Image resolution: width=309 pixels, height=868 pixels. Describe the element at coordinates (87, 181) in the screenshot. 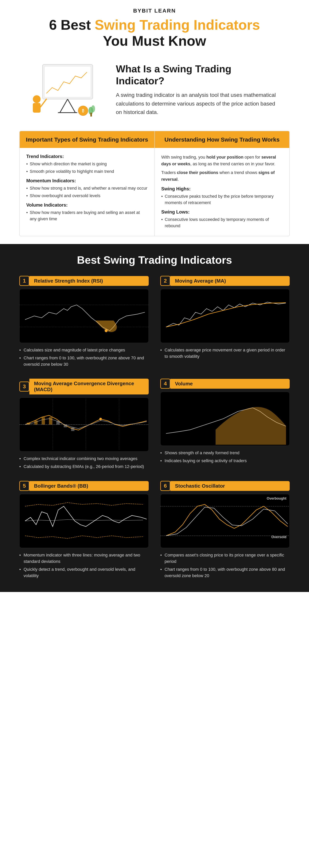

I see `momentum-title: Momentum Indicators:` at that location.